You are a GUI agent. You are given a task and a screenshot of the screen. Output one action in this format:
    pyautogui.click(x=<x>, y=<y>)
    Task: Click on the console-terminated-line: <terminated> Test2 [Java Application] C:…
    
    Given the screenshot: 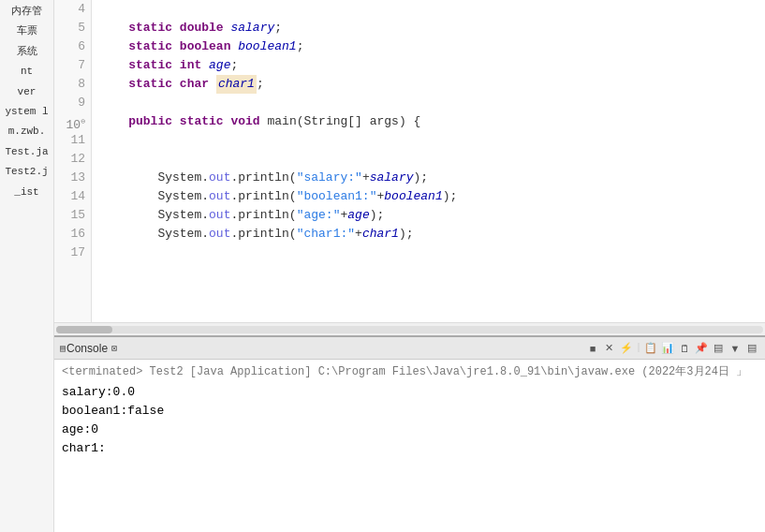 What is the action you would take?
    pyautogui.click(x=410, y=371)
    